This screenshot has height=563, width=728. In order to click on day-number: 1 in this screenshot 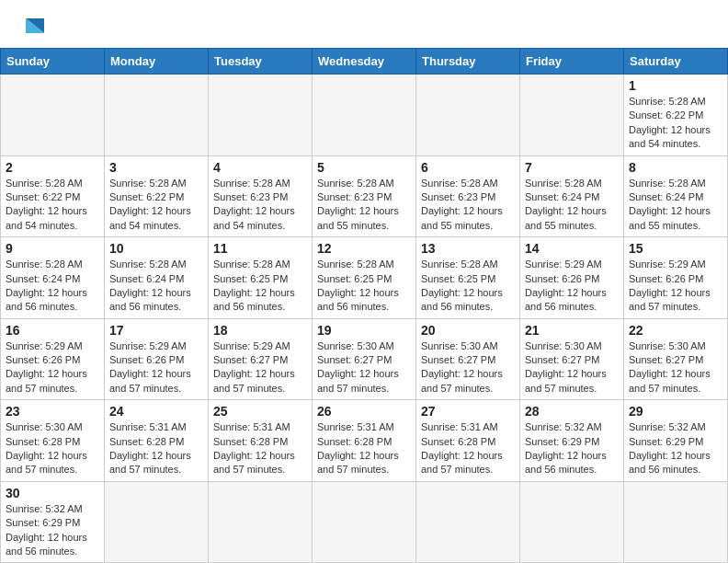, I will do `click(676, 86)`.